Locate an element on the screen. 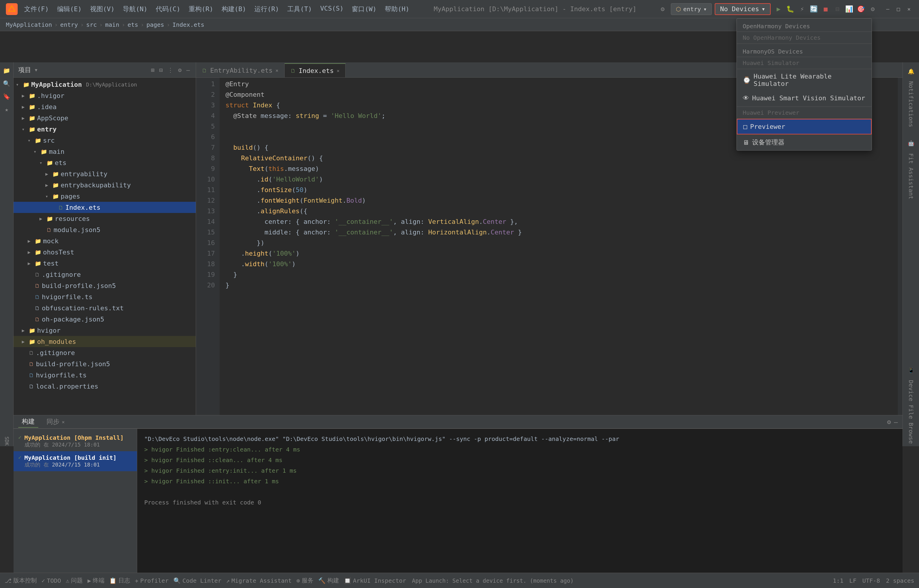  bookmarks-tool-icon: 🔖 is located at coordinates (7, 97).